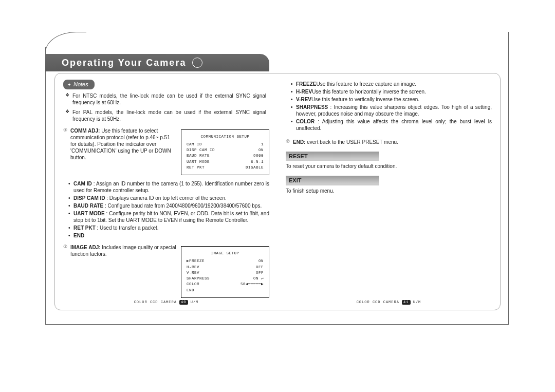 The image size is (555, 392). Describe the element at coordinates (392, 110) in the screenshot. I see `sharpness-item: •SHARPNESS : Increasing this value sharp…` at that location.